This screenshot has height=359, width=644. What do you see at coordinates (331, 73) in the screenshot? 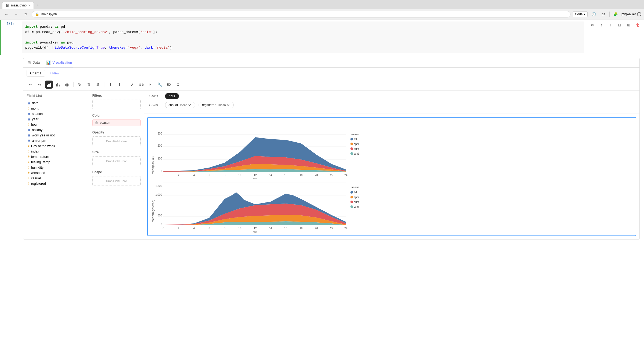
I see `chart-tabs: Chart 1 + New` at bounding box center [331, 73].